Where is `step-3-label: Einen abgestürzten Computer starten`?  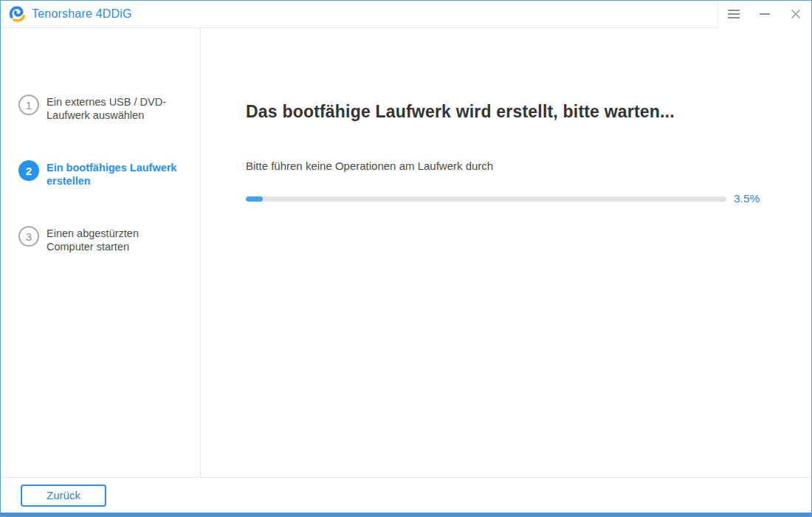
step-3-label: Einen abgestürzten Computer starten is located at coordinates (117, 239).